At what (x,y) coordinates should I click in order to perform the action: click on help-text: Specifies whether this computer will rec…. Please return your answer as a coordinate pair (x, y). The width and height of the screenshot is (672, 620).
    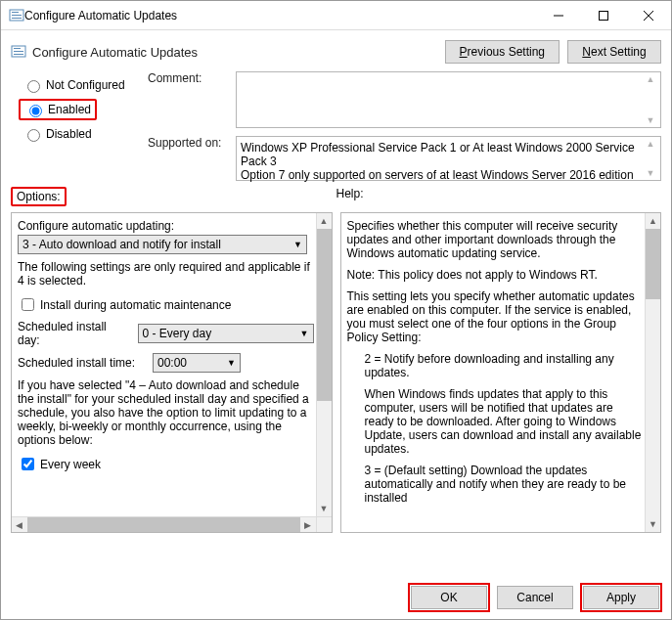
    Looking at the image, I should click on (495, 240).